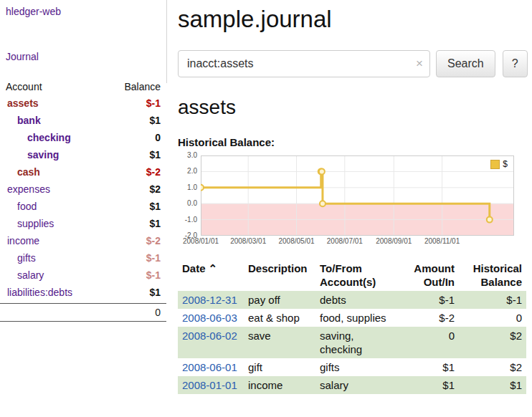  Describe the element at coordinates (493, 299) in the screenshot. I see `transaction-balance: $-1` at that location.